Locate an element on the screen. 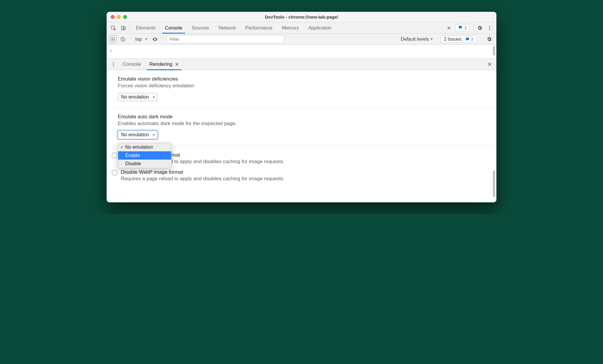  settings-button is located at coordinates (480, 28).